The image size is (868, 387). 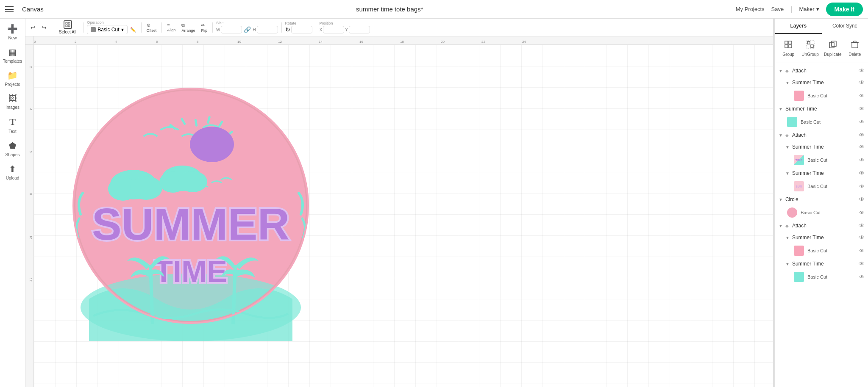 I want to click on delete-button: Delete, so click(x=855, y=48).